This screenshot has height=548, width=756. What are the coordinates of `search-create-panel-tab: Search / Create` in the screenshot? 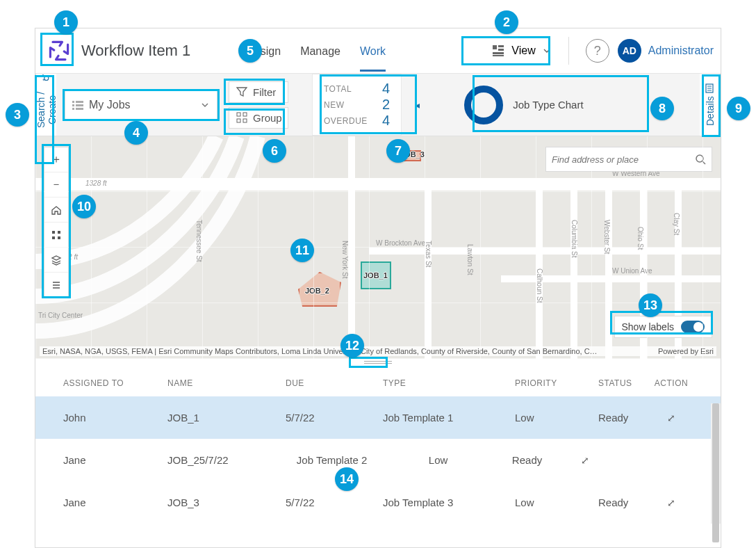 It's located at (46, 104).